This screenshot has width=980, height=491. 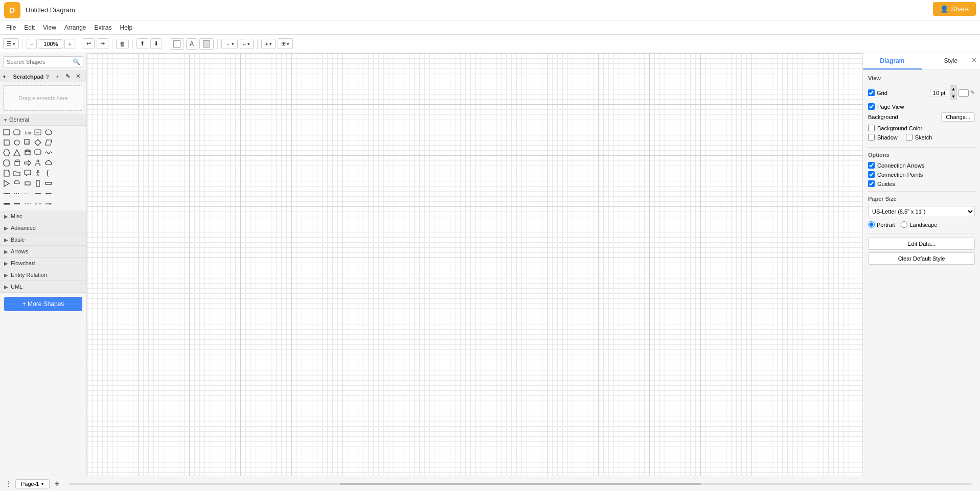 I want to click on shape-hexagon, so click(x=7, y=153).